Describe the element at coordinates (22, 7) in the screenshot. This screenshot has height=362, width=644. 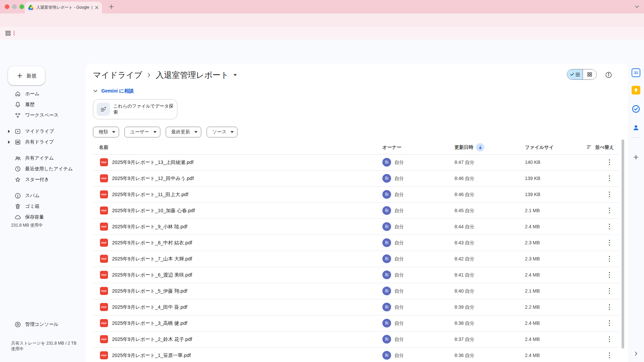
I see `zoom-window-button` at that location.